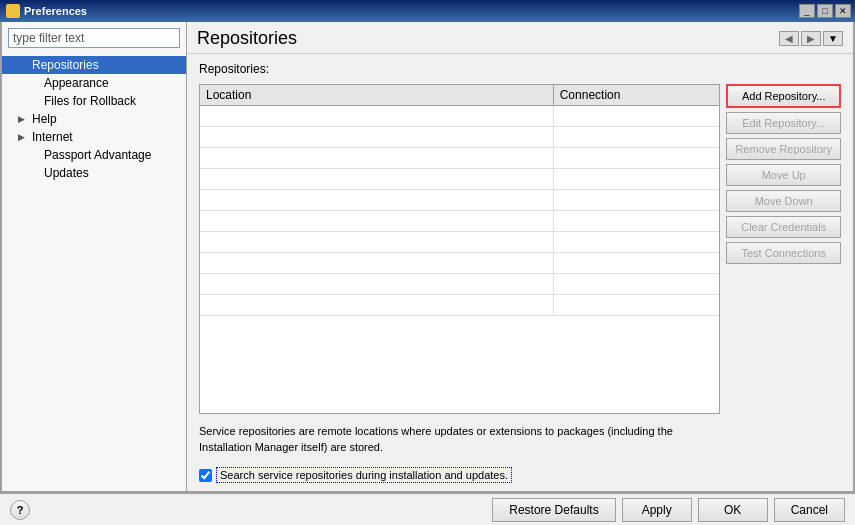 The image size is (855, 525). I want to click on sidebar-item-label: Files for Rollback, so click(90, 101).